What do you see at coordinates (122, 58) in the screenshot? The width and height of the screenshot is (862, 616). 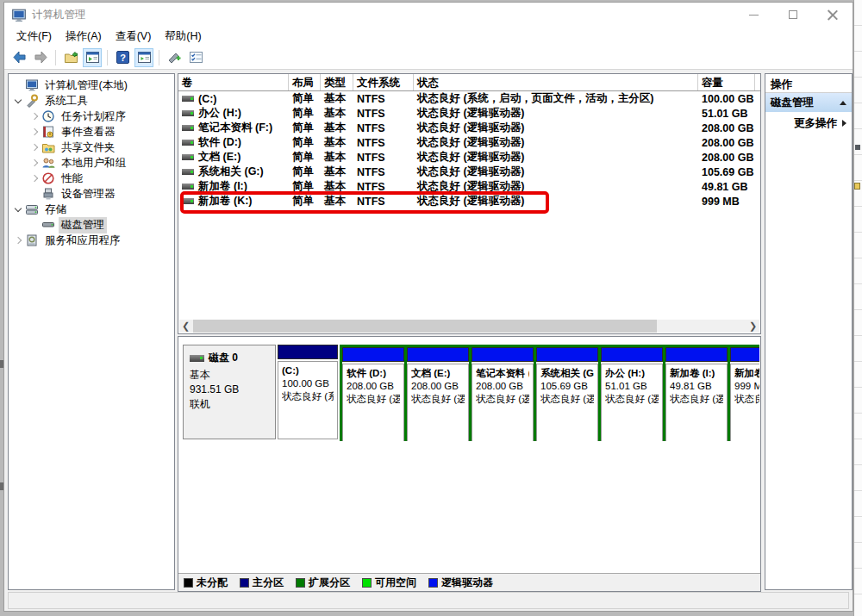 I see `help-button: ?` at bounding box center [122, 58].